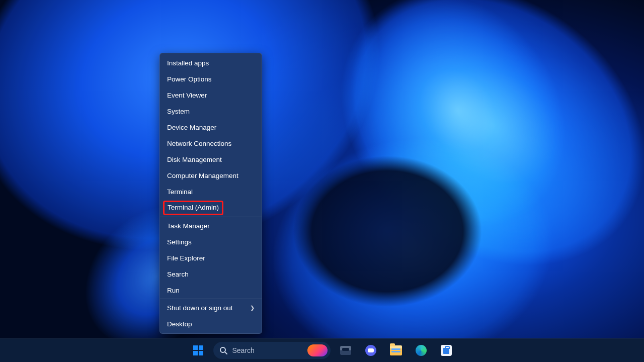 The height and width of the screenshot is (362, 644). Describe the element at coordinates (211, 274) in the screenshot. I see `menu-item-search: Search` at that location.